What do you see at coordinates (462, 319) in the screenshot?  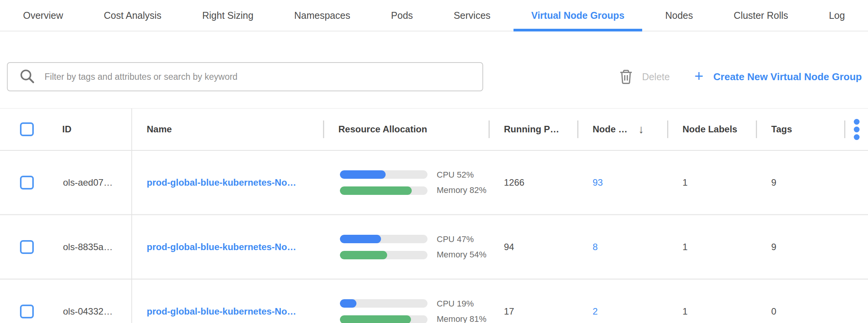 I see `memory-label: Memory 81%` at bounding box center [462, 319].